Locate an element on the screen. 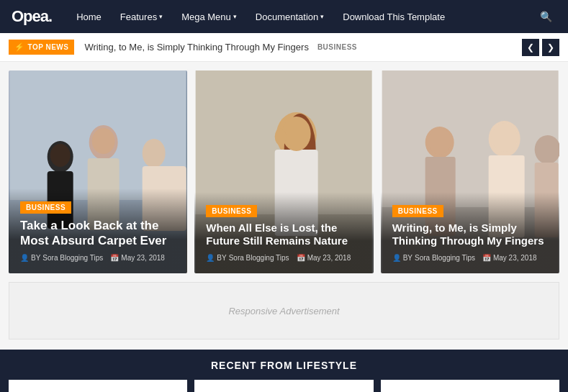 This screenshot has height=392, width=568. nav-mega-menu: Mega Menu ▾ is located at coordinates (209, 17).